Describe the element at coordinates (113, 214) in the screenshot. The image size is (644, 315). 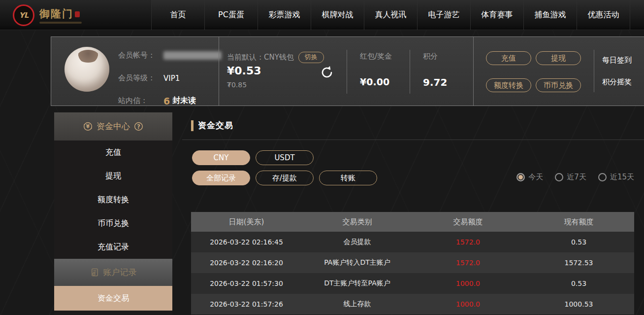
I see `sidebar: ¥ 资金中心 ? 充值提现额度转换币币兑换充值记录 ¥ 账户记录 资金交易` at that location.